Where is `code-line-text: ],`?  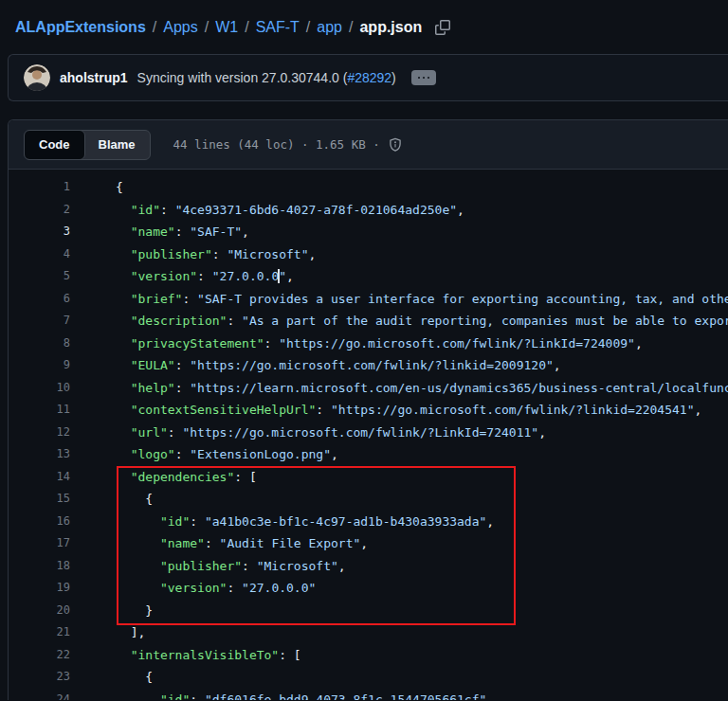
code-line-text: ], is located at coordinates (116, 633).